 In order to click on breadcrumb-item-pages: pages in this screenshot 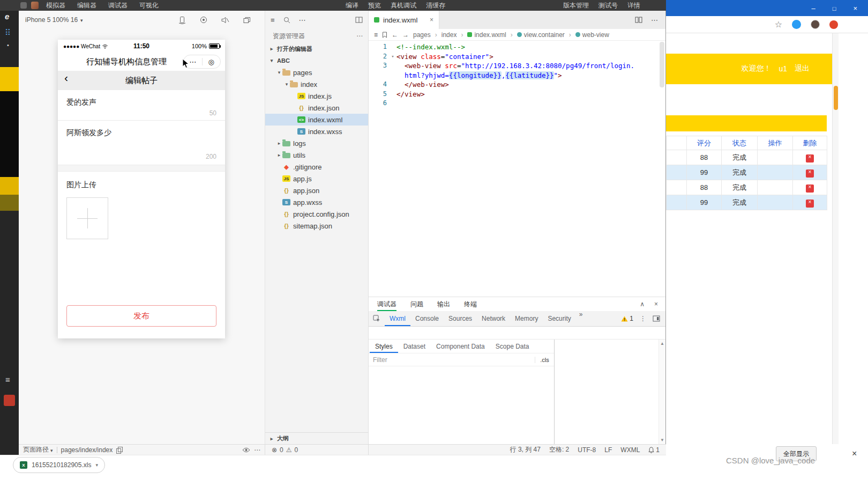, I will do `click(422, 35)`.